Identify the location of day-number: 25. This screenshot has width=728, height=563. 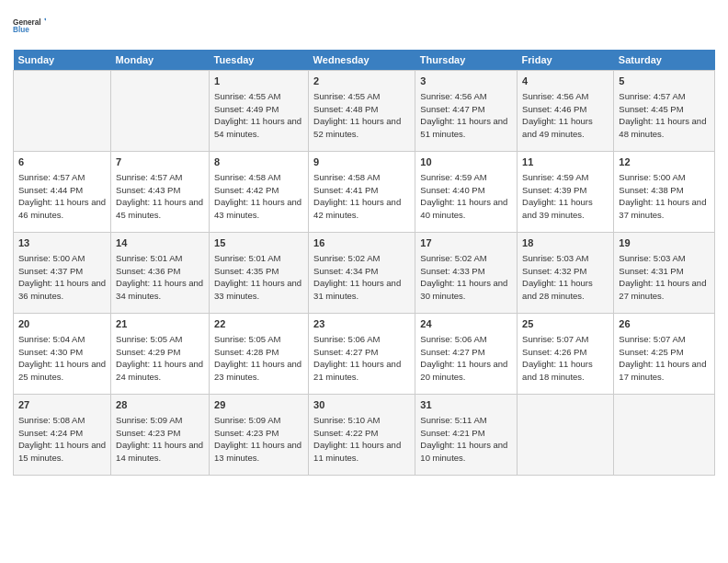
(565, 324).